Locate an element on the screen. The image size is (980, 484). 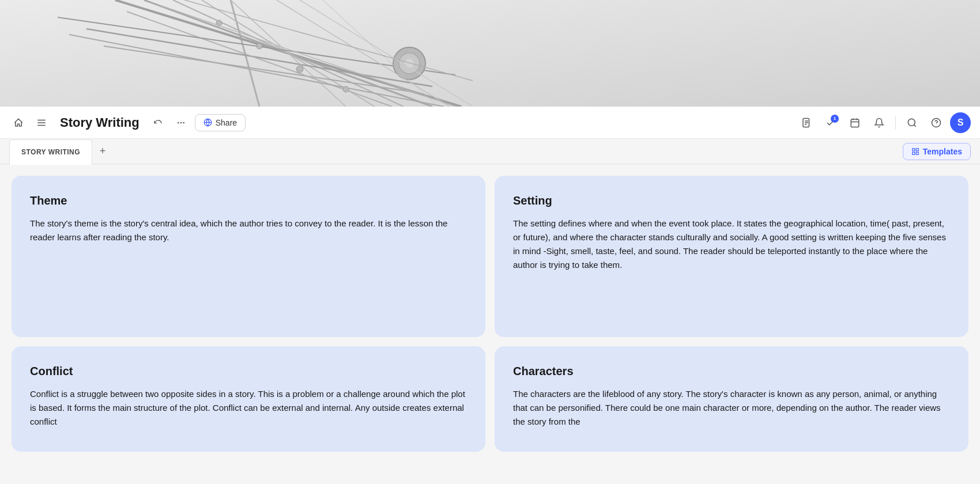
templates-label: Templates is located at coordinates (943, 152).